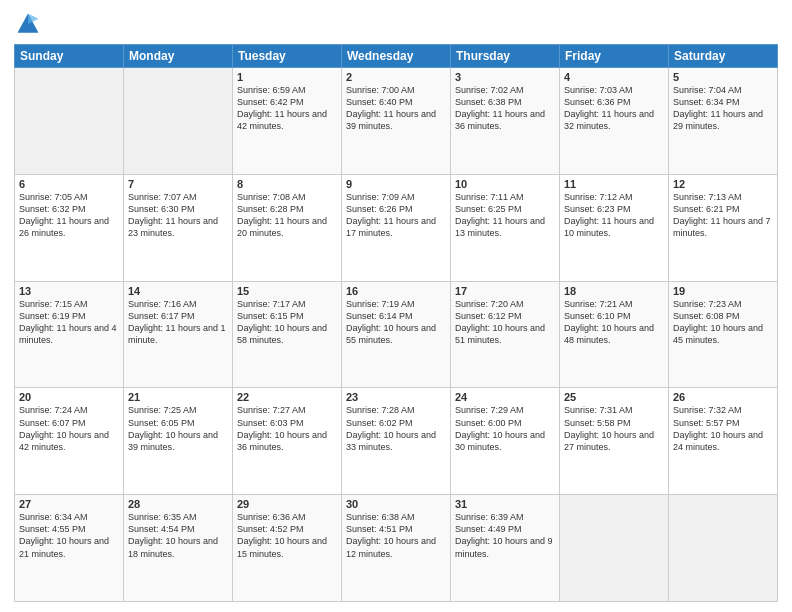 This screenshot has width=792, height=612. Describe the element at coordinates (506, 56) in the screenshot. I see `weekday-thursday: Thursday` at that location.